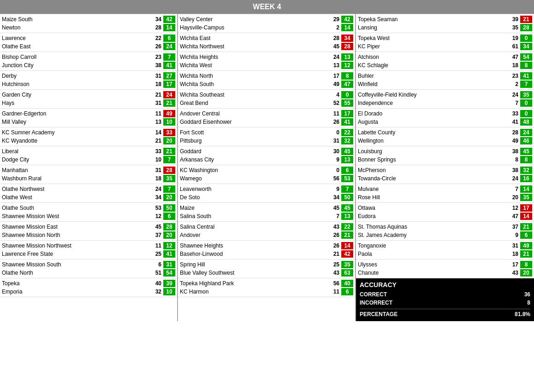 Image resolution: width=534 pixels, height=392 pixels. Describe the element at coordinates (267, 227) in the screenshot. I see `game-row: Salina Central4322` at that location.